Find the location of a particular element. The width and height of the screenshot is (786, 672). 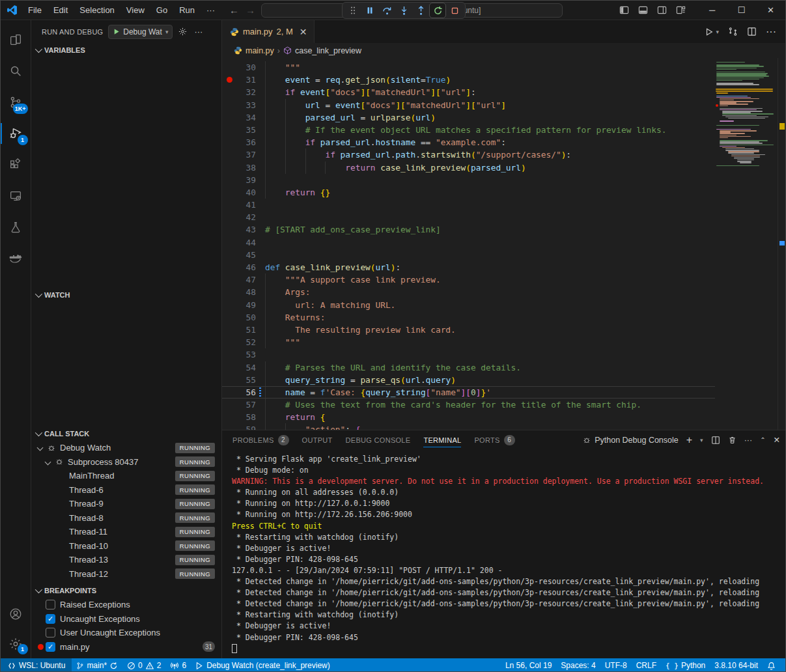

code-line-52: 52 """ is located at coordinates (469, 343).